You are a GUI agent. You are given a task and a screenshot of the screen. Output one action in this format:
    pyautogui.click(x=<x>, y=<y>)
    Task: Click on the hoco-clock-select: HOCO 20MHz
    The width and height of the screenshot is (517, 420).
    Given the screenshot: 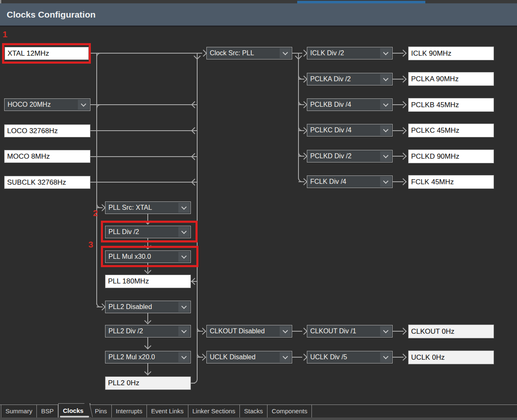 What is the action you would take?
    pyautogui.click(x=47, y=105)
    